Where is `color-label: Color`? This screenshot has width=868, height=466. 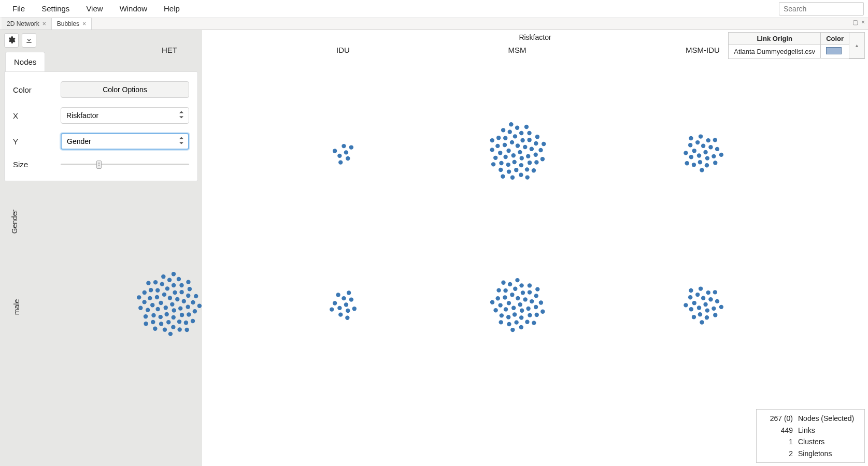 color-label: Color is located at coordinates (37, 90).